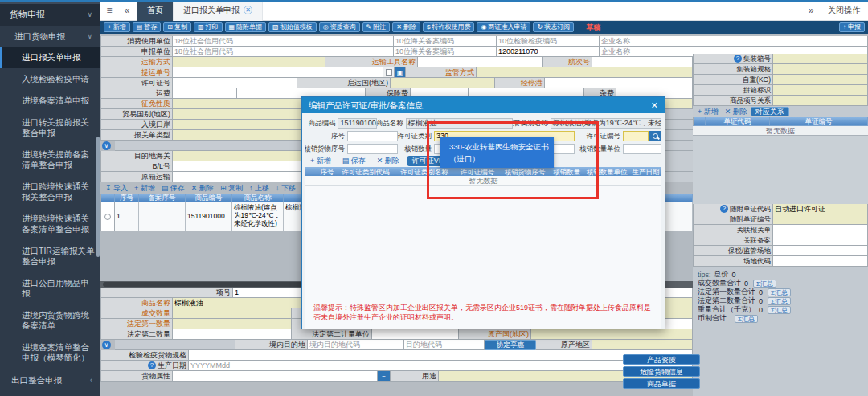 The image size is (868, 396). I want to click on form-field: 企业名称, so click(734, 42).